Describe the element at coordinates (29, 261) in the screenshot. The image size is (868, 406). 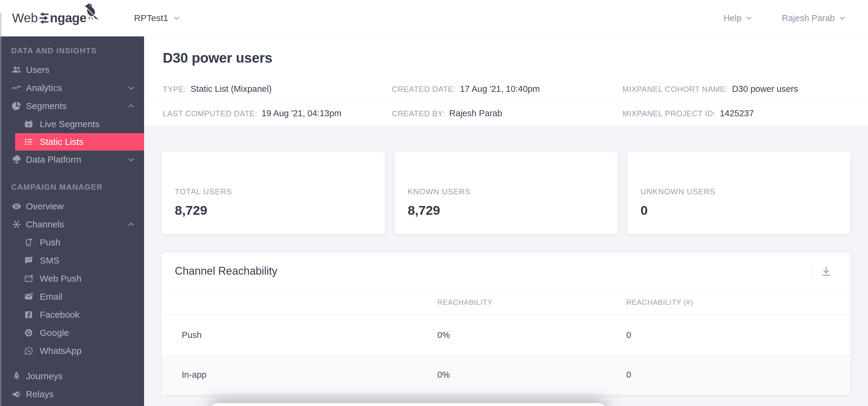
I see `sms-icon` at that location.